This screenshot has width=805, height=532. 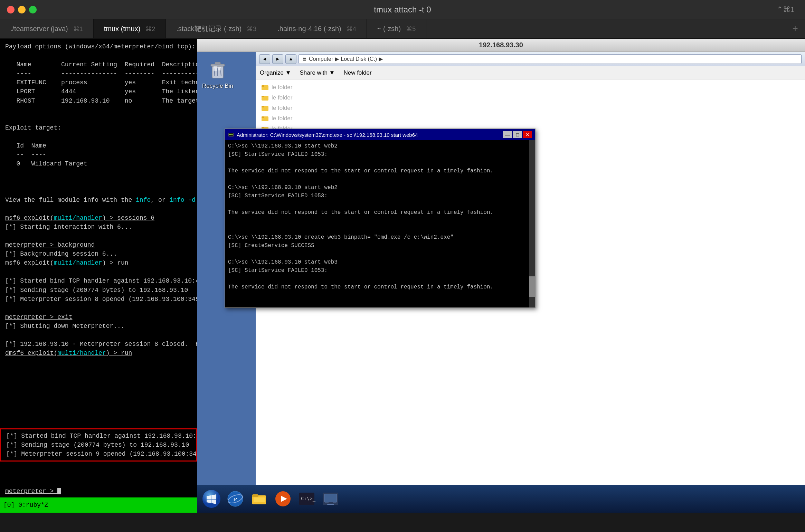 What do you see at coordinates (380, 287) in the screenshot?
I see `cmd-line: The service did not respond to the start…` at bounding box center [380, 287].